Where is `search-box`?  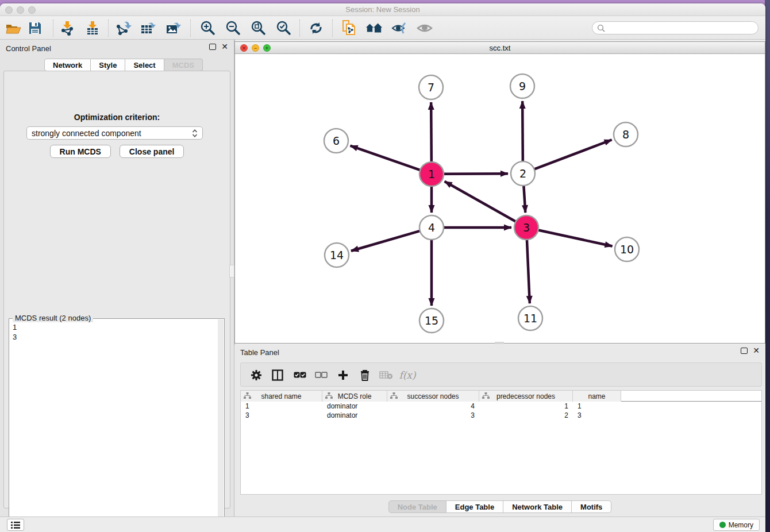 search-box is located at coordinates (675, 28).